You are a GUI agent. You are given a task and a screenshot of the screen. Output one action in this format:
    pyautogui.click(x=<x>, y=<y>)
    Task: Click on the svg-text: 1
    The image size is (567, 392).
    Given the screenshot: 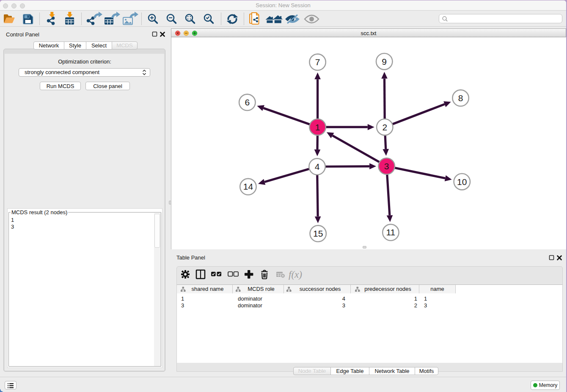 What is the action you would take?
    pyautogui.click(x=318, y=127)
    